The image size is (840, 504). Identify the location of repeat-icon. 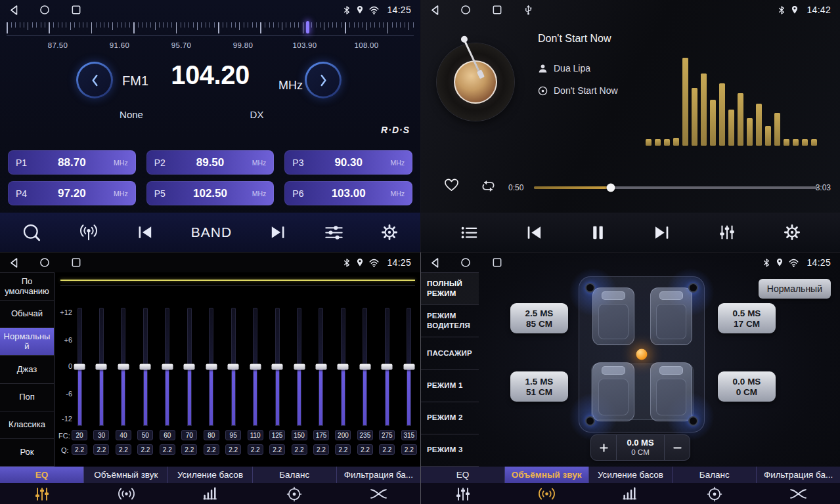
(489, 186).